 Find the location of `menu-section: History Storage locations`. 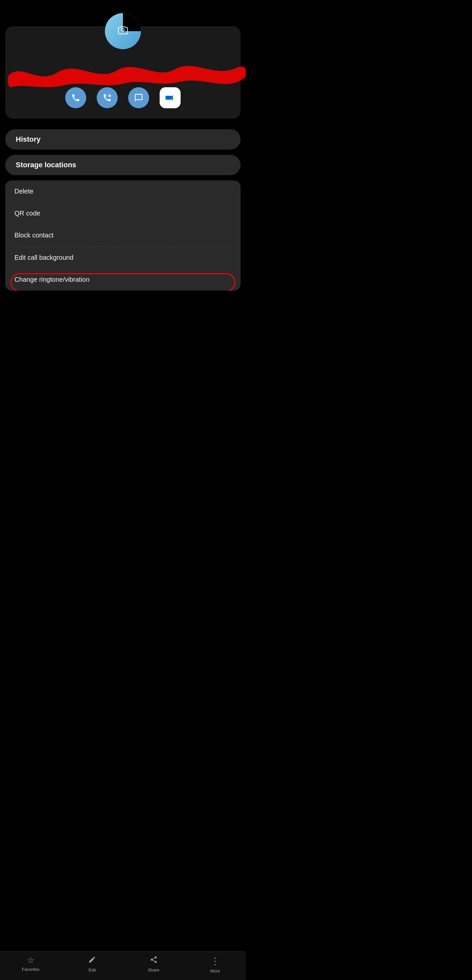

menu-section: History Storage locations is located at coordinates (123, 152).